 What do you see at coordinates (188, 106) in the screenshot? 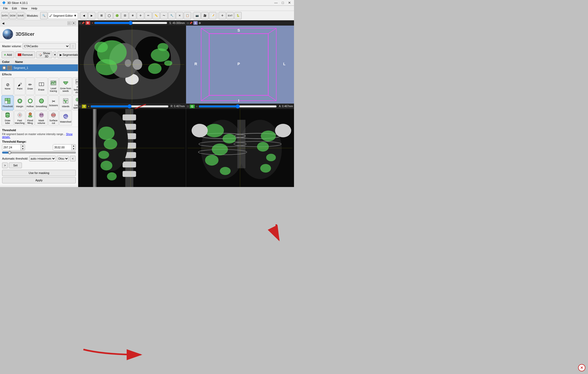
I see `viewer-g-expand: □` at bounding box center [188, 106].